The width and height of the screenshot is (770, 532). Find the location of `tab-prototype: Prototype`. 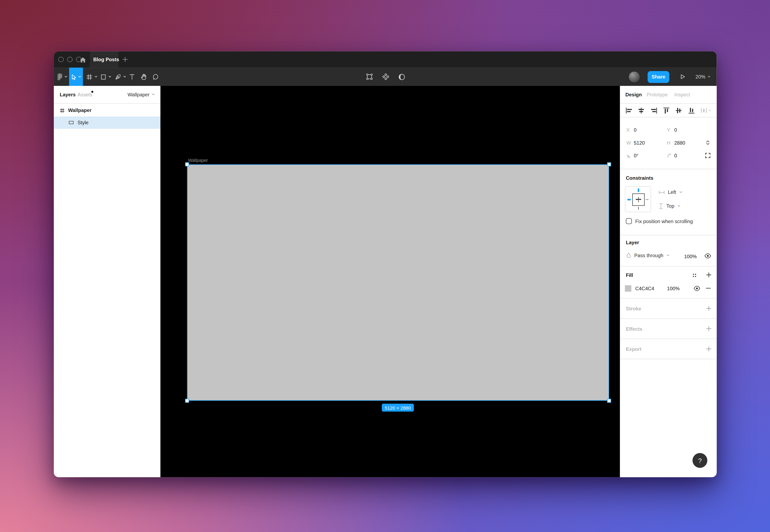

tab-prototype: Prototype is located at coordinates (657, 94).